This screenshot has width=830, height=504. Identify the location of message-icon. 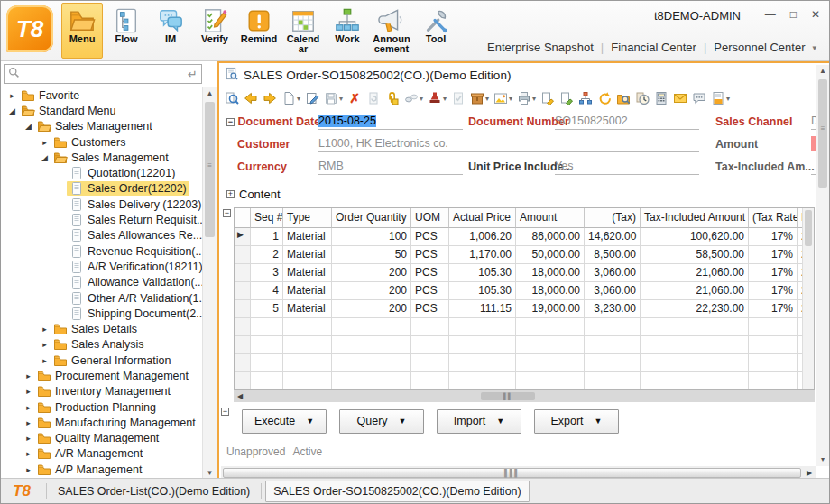
(699, 98).